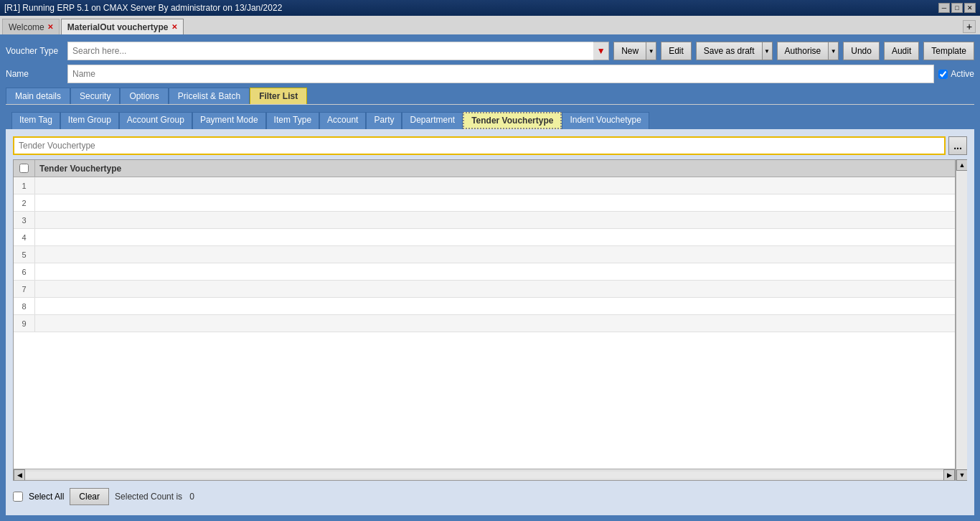 The image size is (980, 521). Describe the element at coordinates (339, 51) in the screenshot. I see `voucher-search-container: ▼` at that location.